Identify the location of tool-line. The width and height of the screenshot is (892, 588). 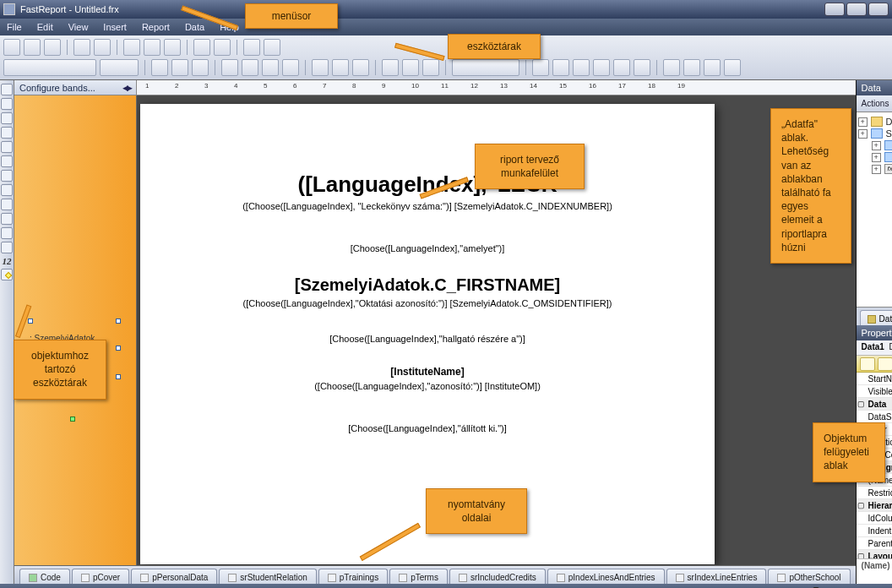
(7, 147).